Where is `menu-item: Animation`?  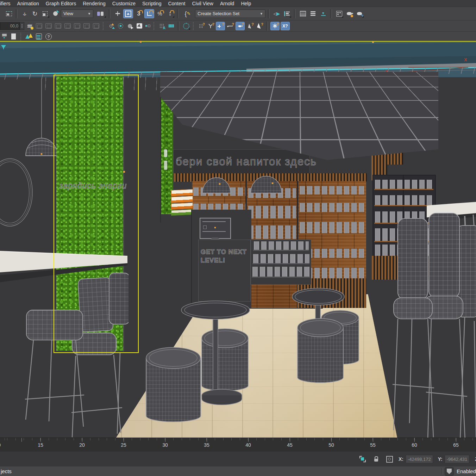
menu-item: Animation is located at coordinates (28, 4).